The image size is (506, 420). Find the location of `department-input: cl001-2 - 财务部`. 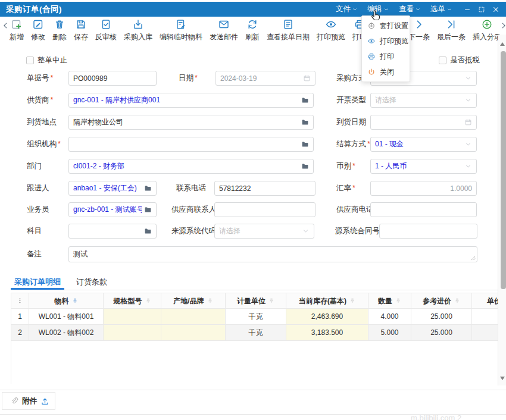

department-input: cl001-2 - 财务部 is located at coordinates (191, 167).